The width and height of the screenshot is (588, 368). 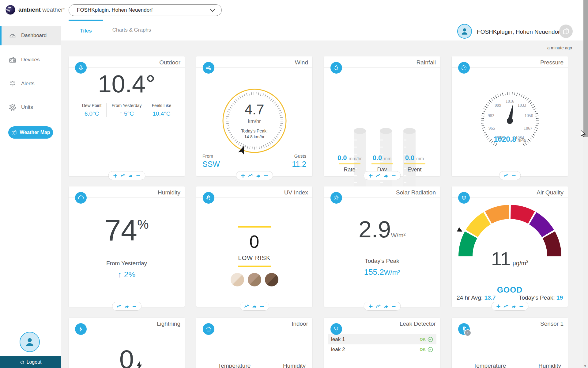 What do you see at coordinates (86, 30) in the screenshot?
I see `tab-tiles: Tiles` at bounding box center [86, 30].